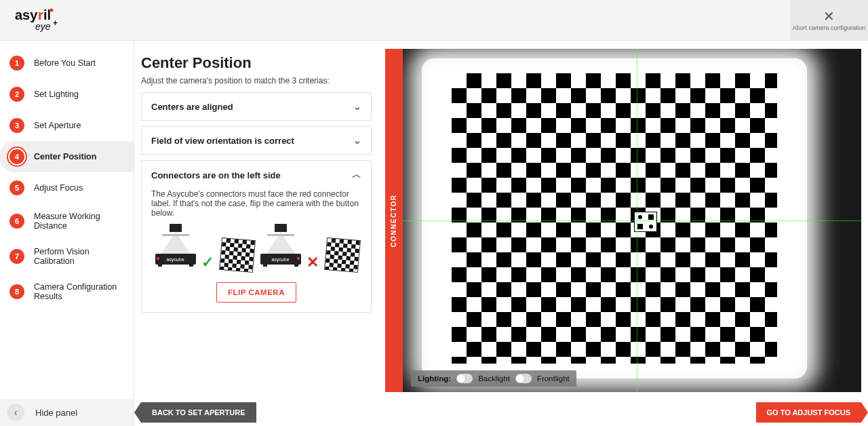  Describe the element at coordinates (17, 256) in the screenshot. I see `step-number-badge: 7` at that location.